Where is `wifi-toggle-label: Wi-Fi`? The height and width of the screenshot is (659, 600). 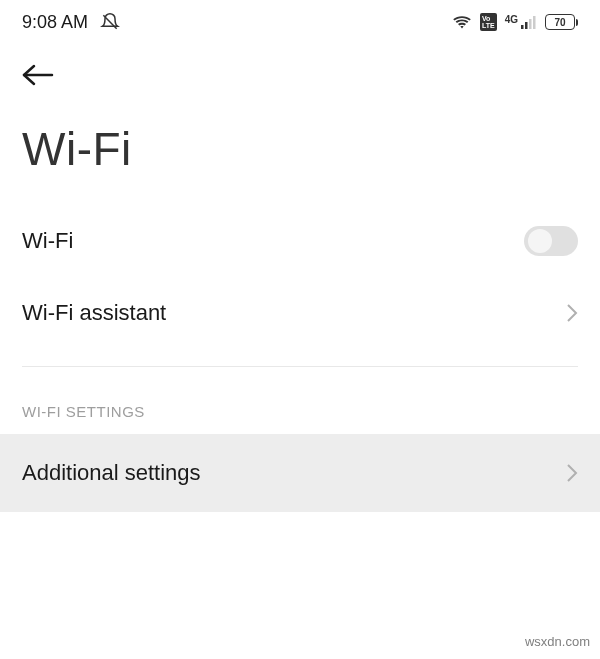
wifi-toggle-label: Wi-Fi is located at coordinates (48, 241).